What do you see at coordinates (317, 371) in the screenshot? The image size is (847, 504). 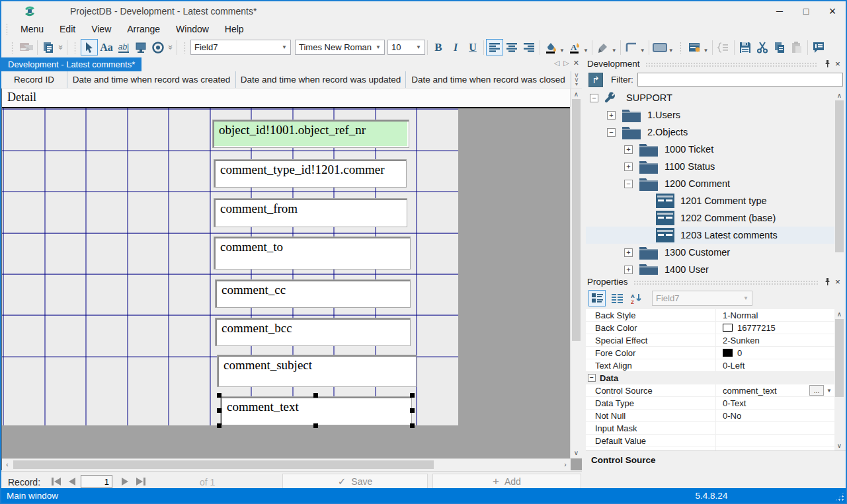 I see `design-field-comment-subject: comment_subject` at bounding box center [317, 371].